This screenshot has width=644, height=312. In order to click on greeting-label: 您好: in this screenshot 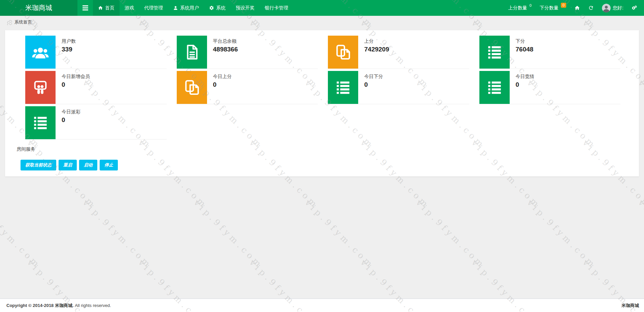, I will do `click(618, 8)`.